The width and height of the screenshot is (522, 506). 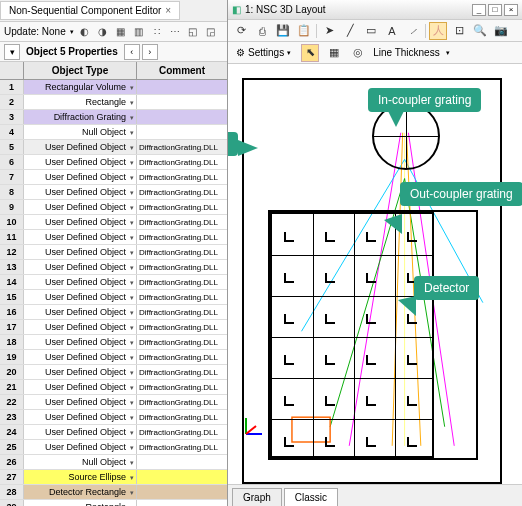 What do you see at coordinates (114, 132) in the screenshot?
I see `table-row: 4Null Object` at bounding box center [114, 132].